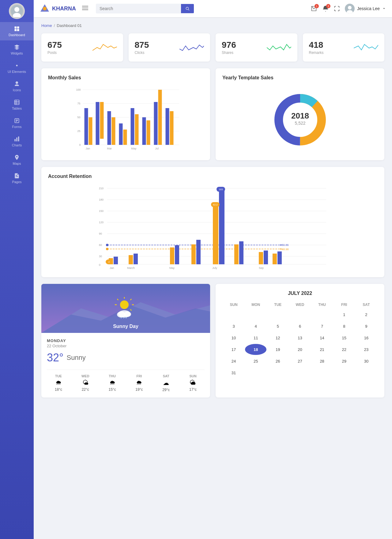 The height and width of the screenshot is (539, 392). What do you see at coordinates (285, 249) in the screenshot?
I see `svg-text: 48.98` at bounding box center [285, 249].